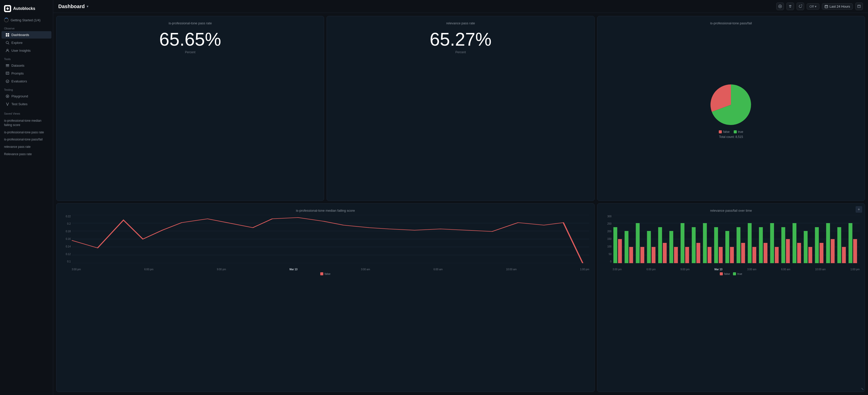 The height and width of the screenshot is (395, 868). Describe the element at coordinates (67, 217) in the screenshot. I see `y-label-0: 0.22` at that location.